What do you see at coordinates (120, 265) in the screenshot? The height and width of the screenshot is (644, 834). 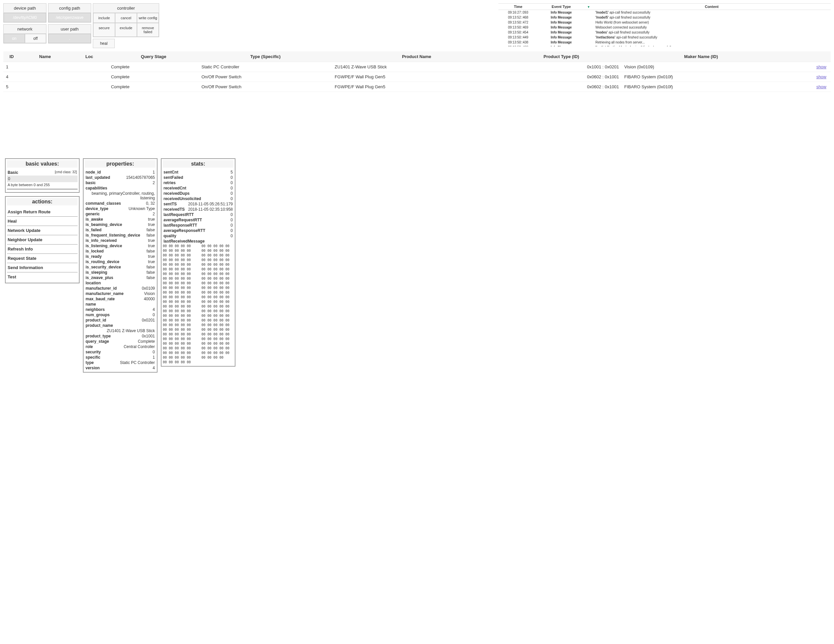 I see `properties-card: properties: node_id1last_updated15414057…` at bounding box center [120, 265].